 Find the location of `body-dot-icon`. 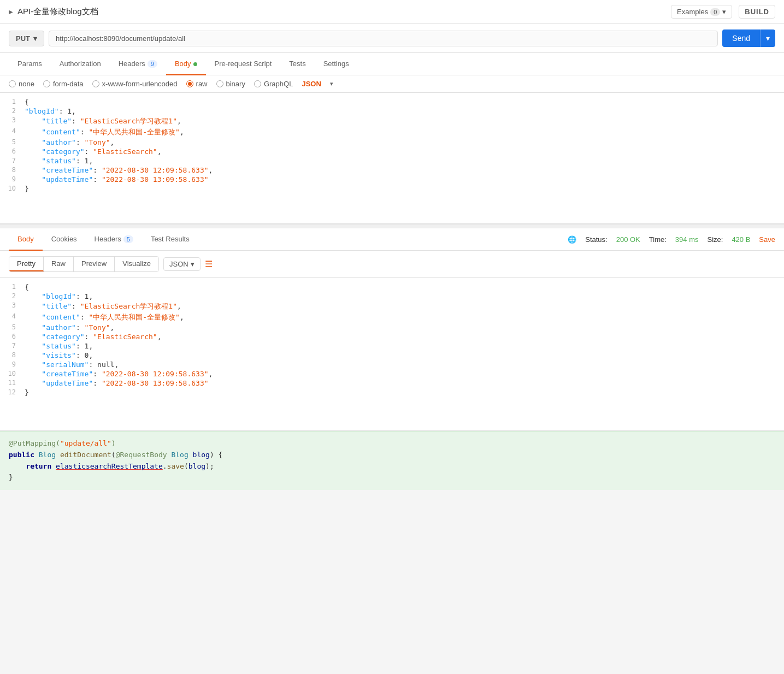

body-dot-icon is located at coordinates (196, 64).